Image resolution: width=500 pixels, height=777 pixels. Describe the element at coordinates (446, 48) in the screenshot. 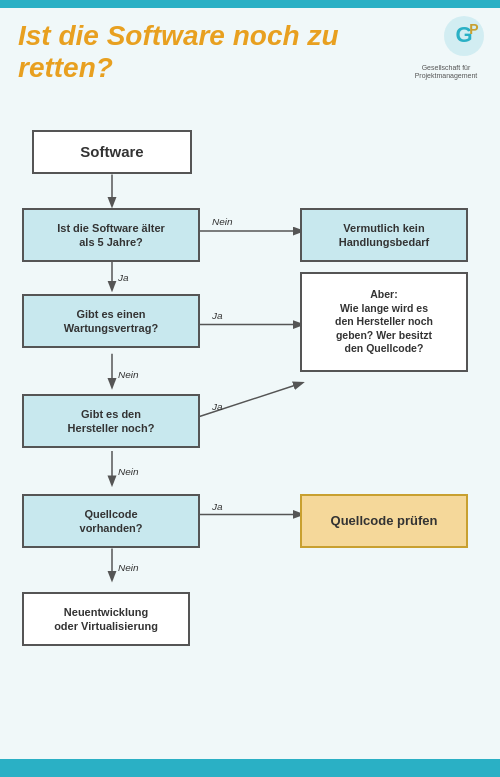

I see `logo: G P Gesellschaft für Projektmanagement` at that location.